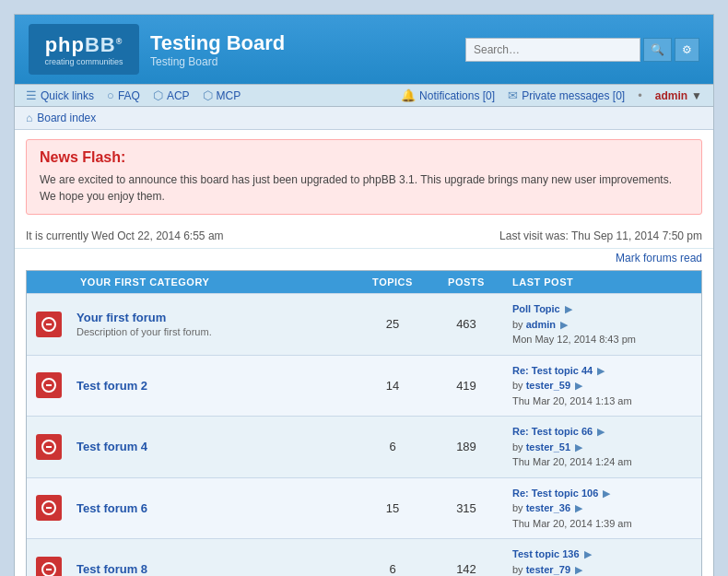 The image size is (728, 576). What do you see at coordinates (555, 493) in the screenshot?
I see `last-topic-link: Re: Test topic 106` at bounding box center [555, 493].